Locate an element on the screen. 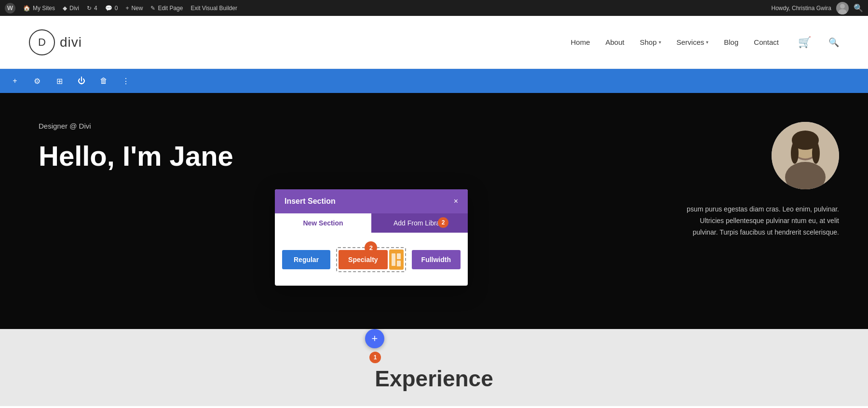 The width and height of the screenshot is (868, 408). gear-icon: ⚙ is located at coordinates (37, 81).